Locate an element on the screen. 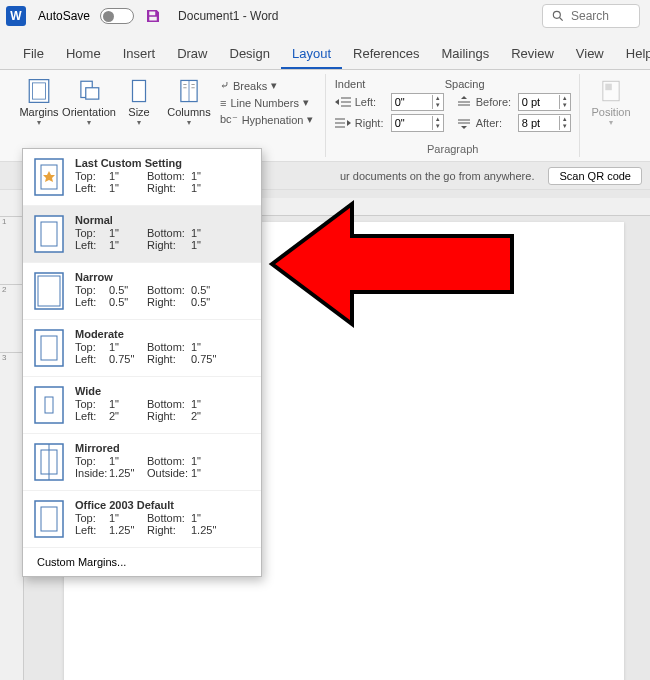  arrange-group: Position▾ is located at coordinates (611, 116).